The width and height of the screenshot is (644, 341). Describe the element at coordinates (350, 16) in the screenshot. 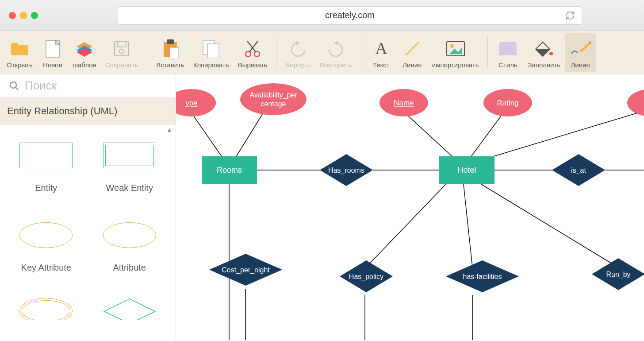

I see `url-bar: creately.com` at that location.